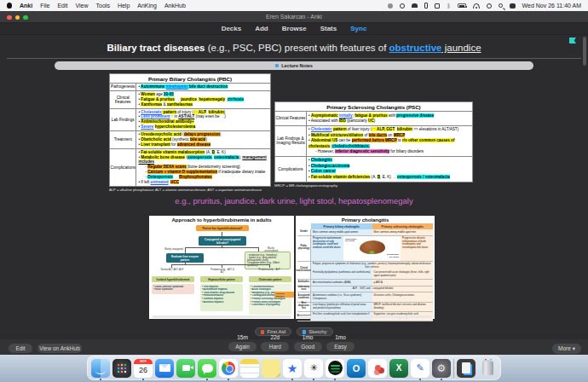  I want to click on table-row: Clinical Features• Women age 30-65• Fati…, so click(191, 99).